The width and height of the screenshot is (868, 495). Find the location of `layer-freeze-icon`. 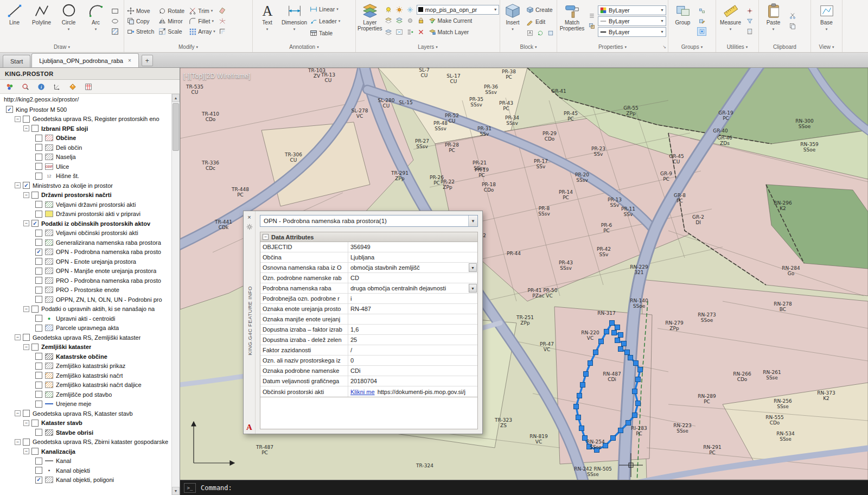

layer-freeze-icon is located at coordinates (410, 10).